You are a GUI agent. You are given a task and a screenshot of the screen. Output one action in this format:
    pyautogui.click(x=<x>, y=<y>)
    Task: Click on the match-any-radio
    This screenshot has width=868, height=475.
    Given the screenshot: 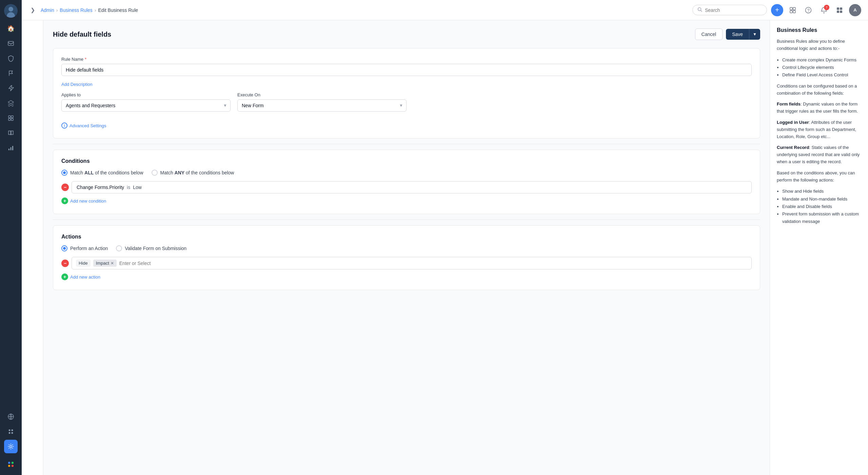 What is the action you would take?
    pyautogui.click(x=155, y=173)
    